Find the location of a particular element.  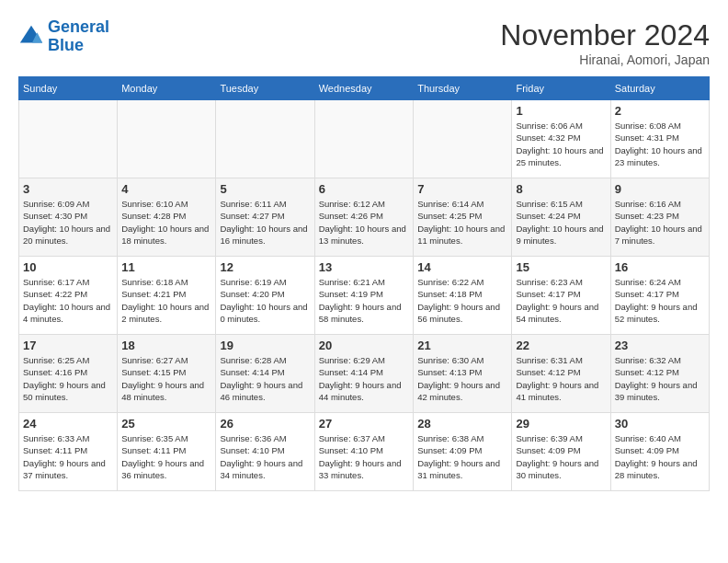

day-number: 7 is located at coordinates (462, 190).